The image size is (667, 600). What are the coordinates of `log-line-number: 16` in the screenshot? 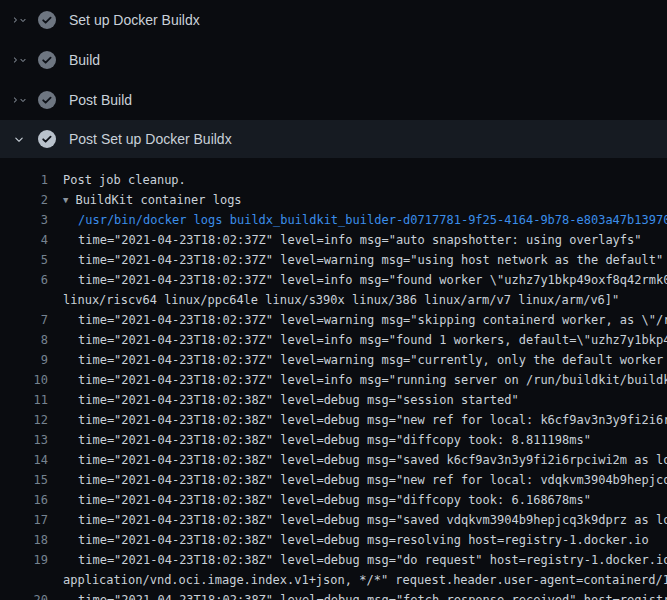 It's located at (24, 500).